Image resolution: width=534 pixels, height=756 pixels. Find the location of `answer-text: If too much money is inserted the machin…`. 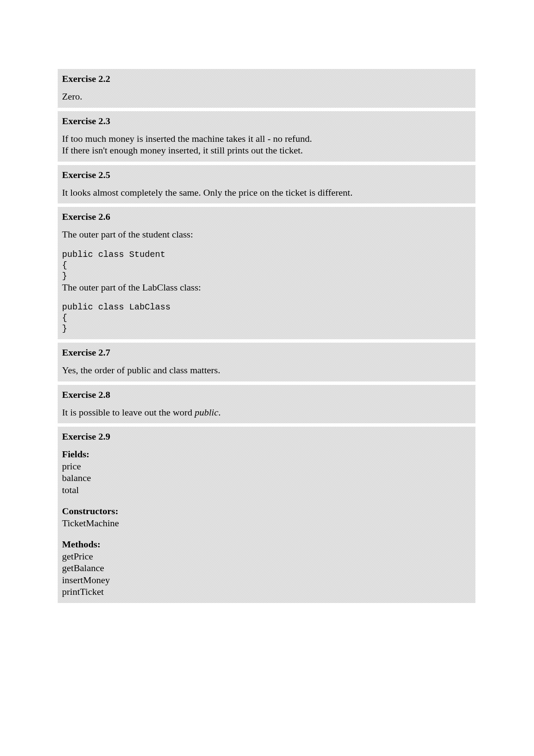

answer-text: If too much money is inserted the machin… is located at coordinates (267, 139).